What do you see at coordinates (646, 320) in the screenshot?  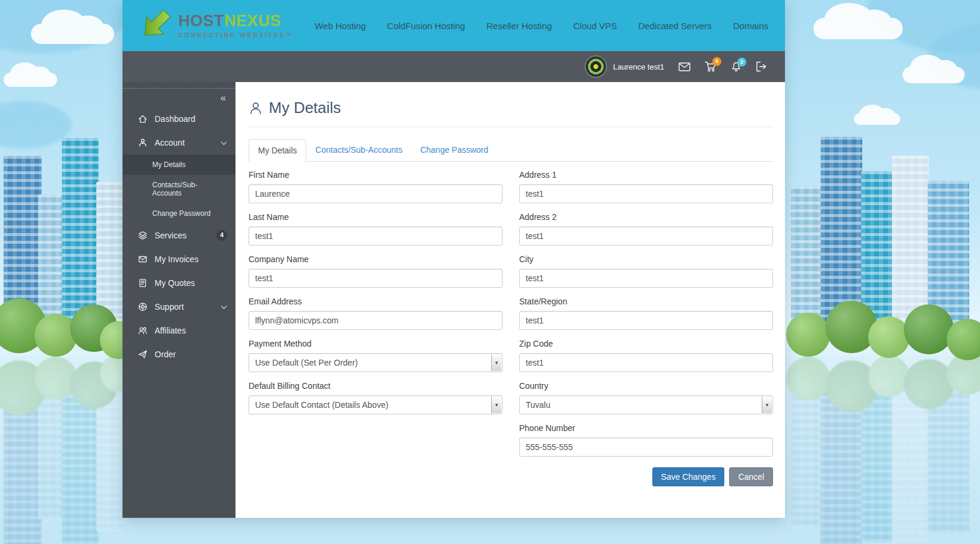 I see `state-region-input` at bounding box center [646, 320].